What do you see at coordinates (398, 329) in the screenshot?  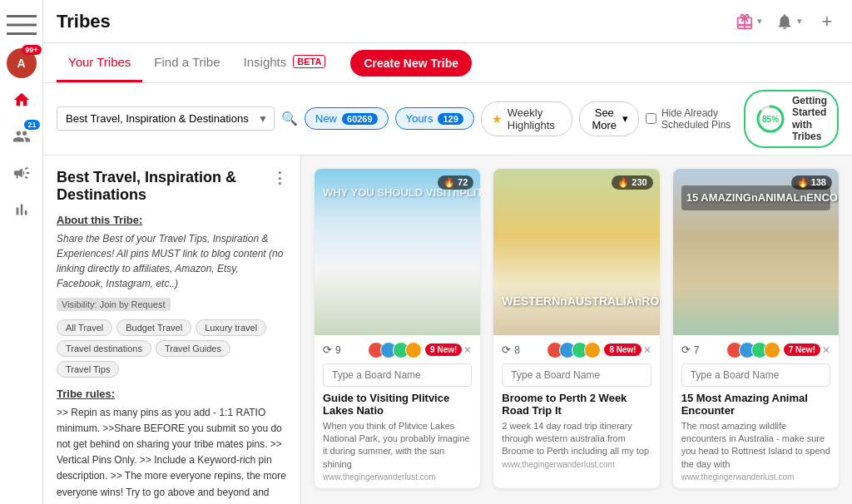 I see `pin-card: 🔥 72 ⟳ 9 9 New! ✕` at bounding box center [398, 329].